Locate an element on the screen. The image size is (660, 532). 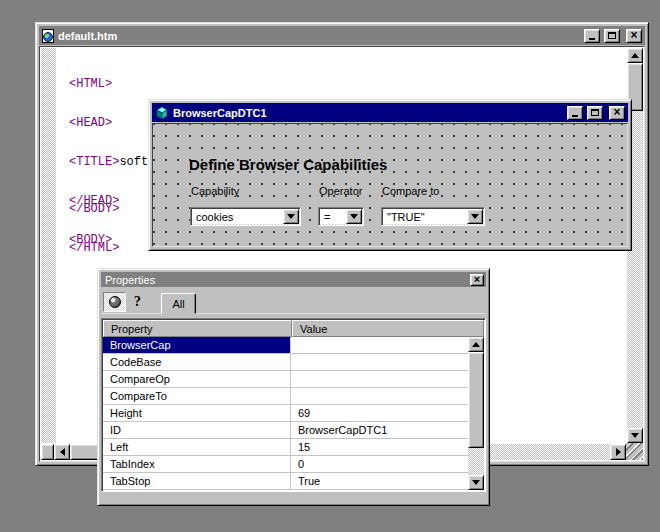
control-cube-icon is located at coordinates (162, 113).